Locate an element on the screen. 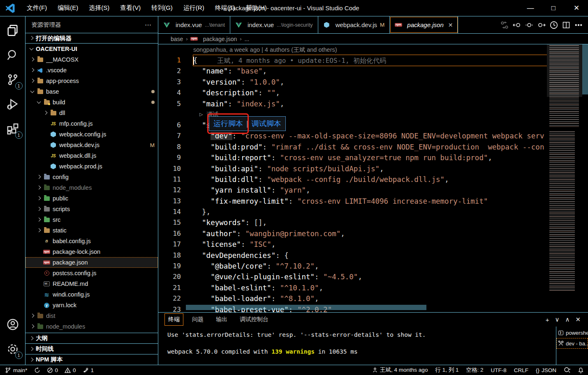 The width and height of the screenshot is (588, 375). status-blame: 王斌, 4 months ago is located at coordinates (400, 370).